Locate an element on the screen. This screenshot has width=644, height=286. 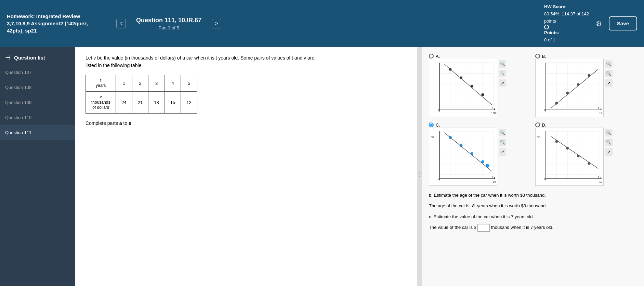
part-b-answer-value: 8 is located at coordinates (473, 206).